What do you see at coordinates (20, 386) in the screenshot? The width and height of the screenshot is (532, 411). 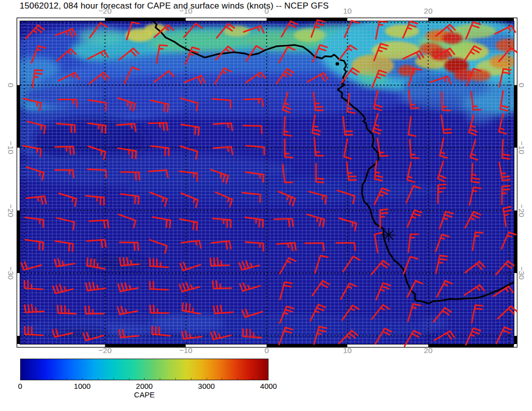 I see `colorbar-tick-label: 0` at bounding box center [20, 386].